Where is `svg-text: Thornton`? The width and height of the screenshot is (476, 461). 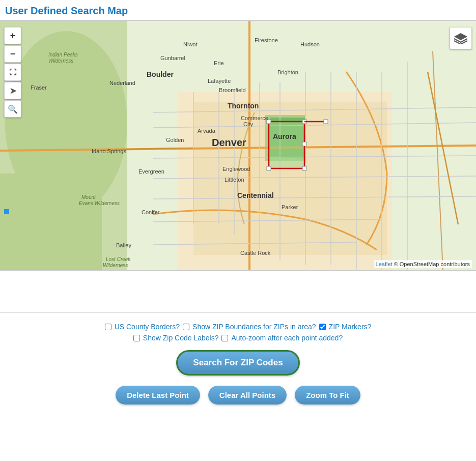 svg-text: Thornton is located at coordinates (243, 106).